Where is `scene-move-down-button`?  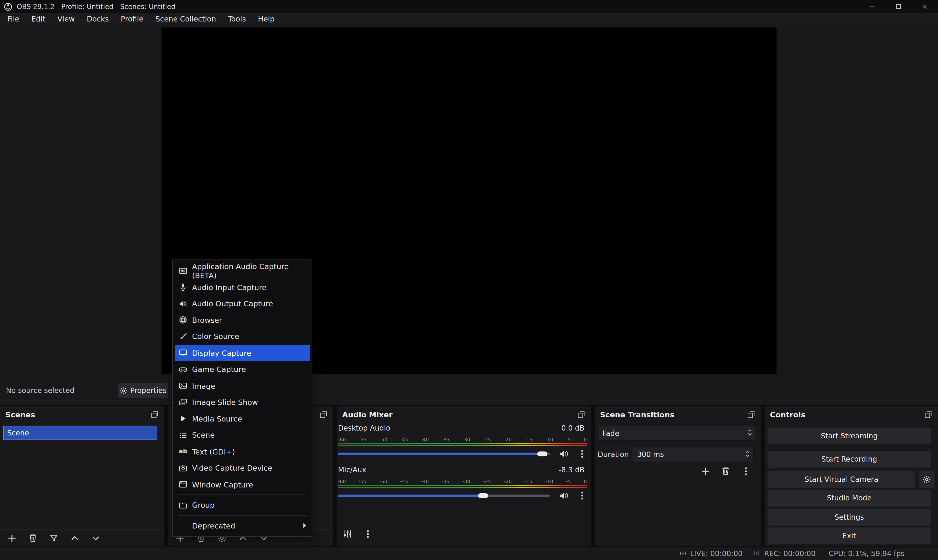 scene-move-down-button is located at coordinates (96, 538).